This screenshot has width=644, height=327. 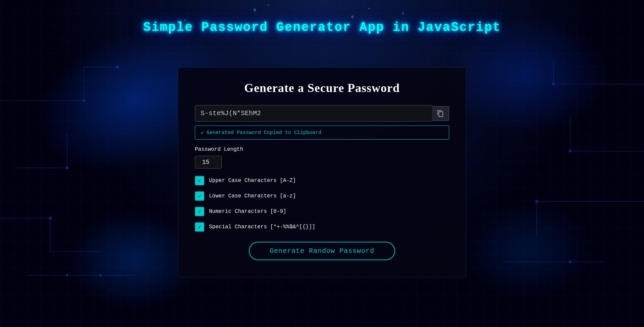 I want to click on checkbox-uppercase: ✓, so click(x=200, y=181).